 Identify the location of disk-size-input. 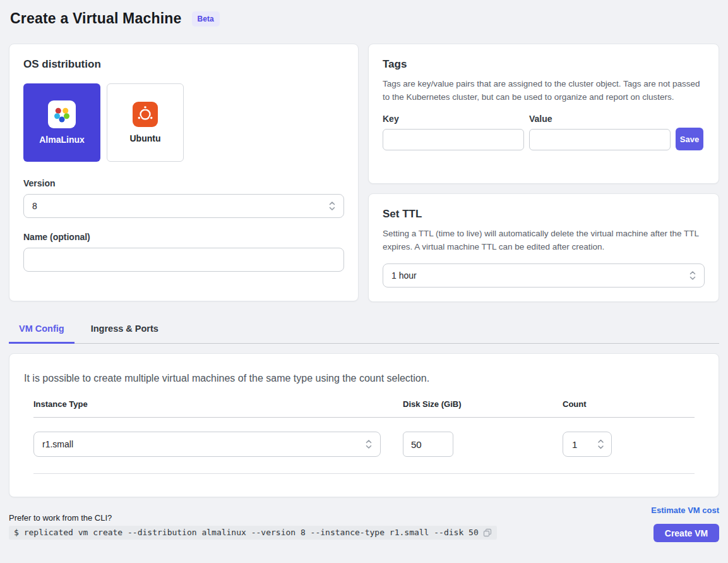
(428, 444).